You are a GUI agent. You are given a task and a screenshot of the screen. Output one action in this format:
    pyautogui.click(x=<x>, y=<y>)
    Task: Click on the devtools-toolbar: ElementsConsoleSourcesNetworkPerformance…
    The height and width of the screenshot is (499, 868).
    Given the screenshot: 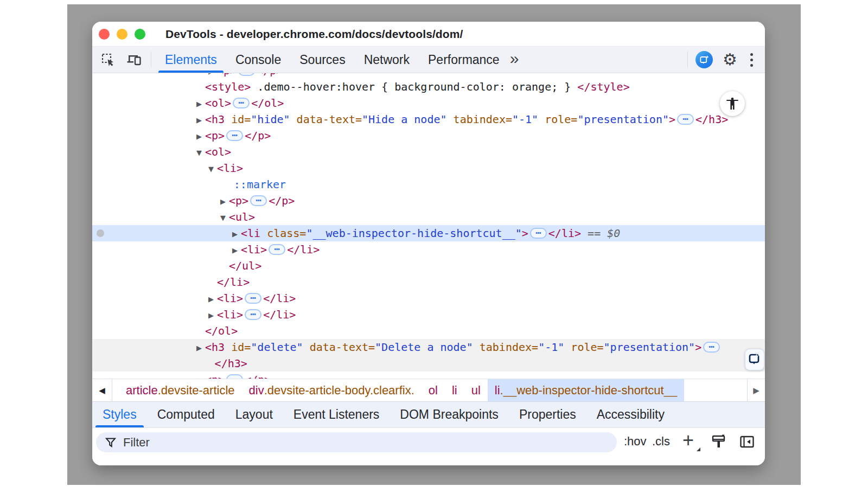 What is the action you would take?
    pyautogui.click(x=429, y=60)
    